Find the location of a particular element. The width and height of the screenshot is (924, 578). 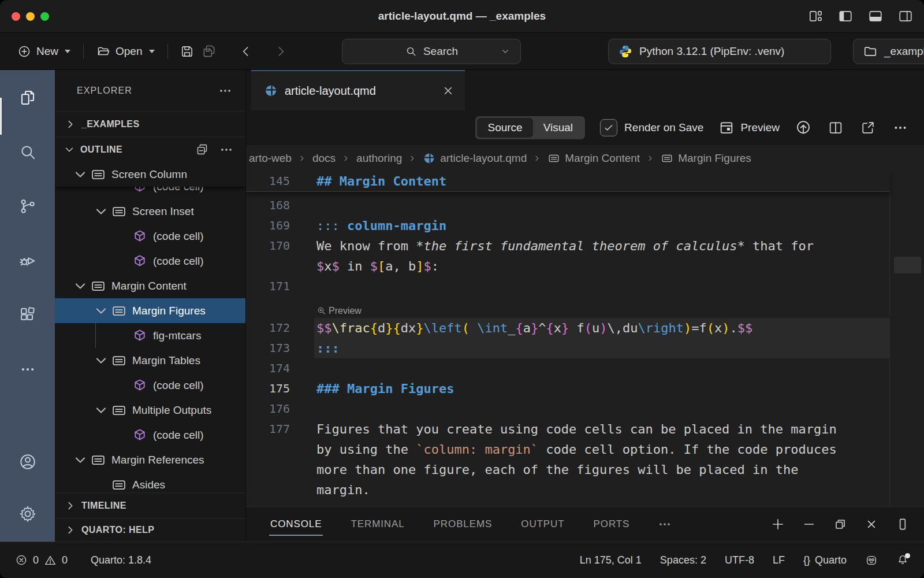

collapse-all-icon is located at coordinates (202, 150).